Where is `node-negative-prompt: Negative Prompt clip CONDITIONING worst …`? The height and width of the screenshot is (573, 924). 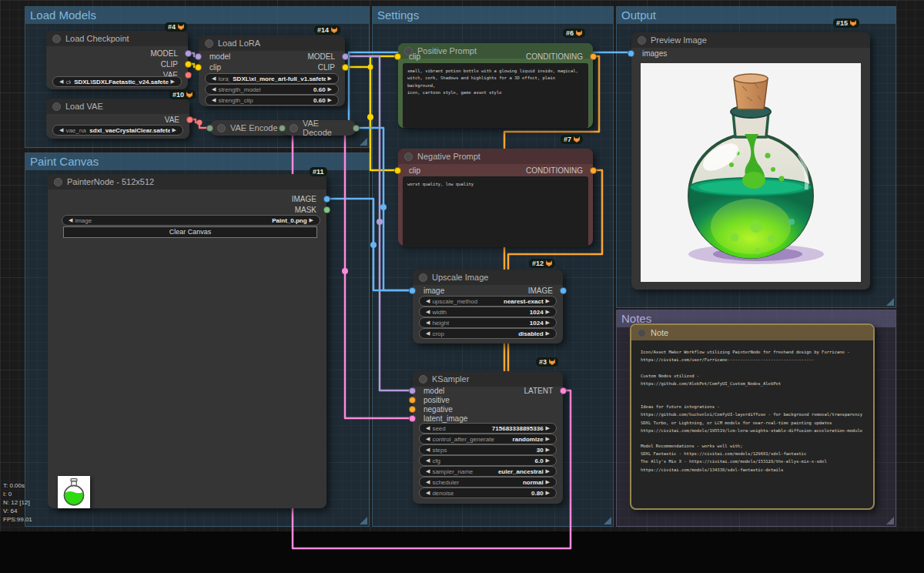
node-negative-prompt: Negative Prompt clip CONDITIONING worst … is located at coordinates (496, 197).